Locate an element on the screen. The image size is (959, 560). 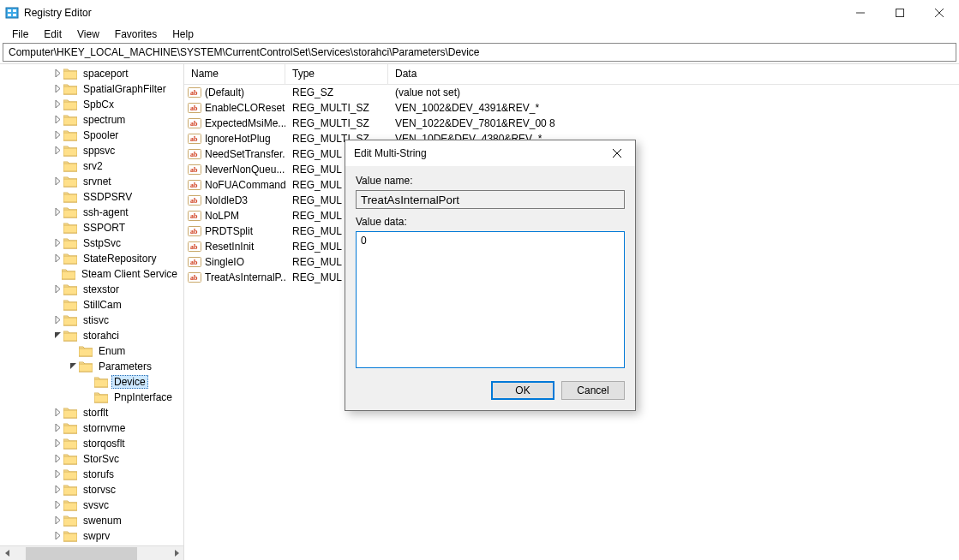
column-header-data: Data is located at coordinates (674, 74).